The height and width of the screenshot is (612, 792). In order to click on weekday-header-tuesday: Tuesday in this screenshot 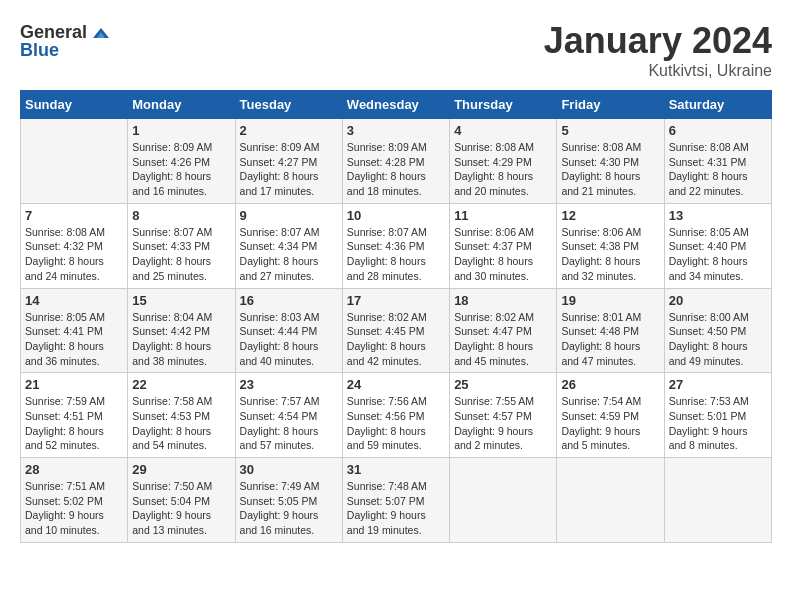, I will do `click(288, 105)`.